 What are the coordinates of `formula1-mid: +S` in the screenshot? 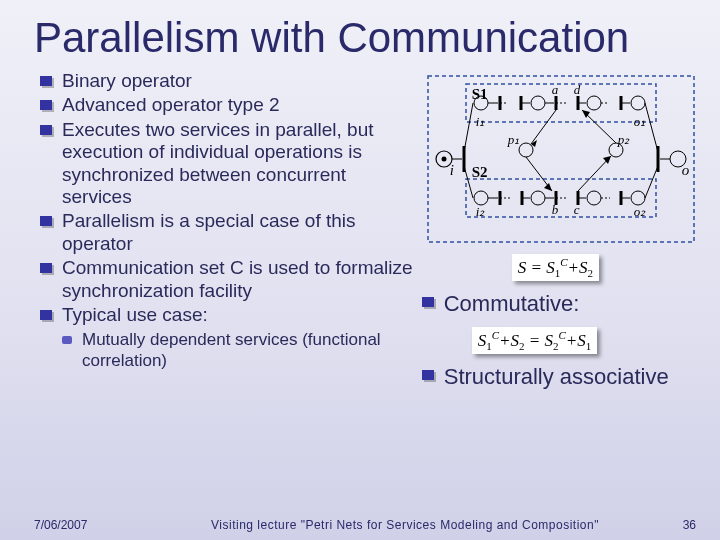 It's located at (578, 268).